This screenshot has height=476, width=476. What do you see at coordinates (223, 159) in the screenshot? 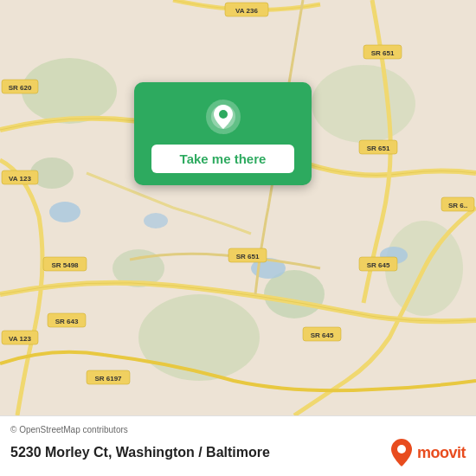
I see `take-me-there-button: Take me there` at bounding box center [223, 159].